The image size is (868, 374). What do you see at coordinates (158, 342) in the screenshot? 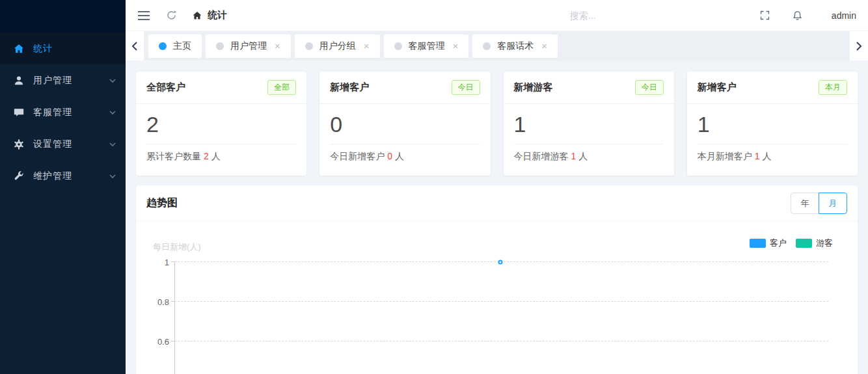
I see `y-tick-label: 0.6` at bounding box center [158, 342].